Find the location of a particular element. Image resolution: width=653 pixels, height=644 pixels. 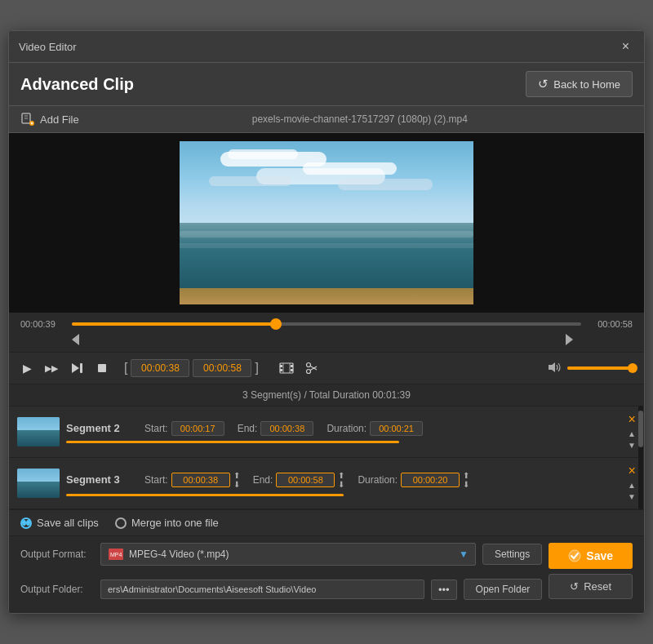

timeline-thumb is located at coordinates (276, 324).